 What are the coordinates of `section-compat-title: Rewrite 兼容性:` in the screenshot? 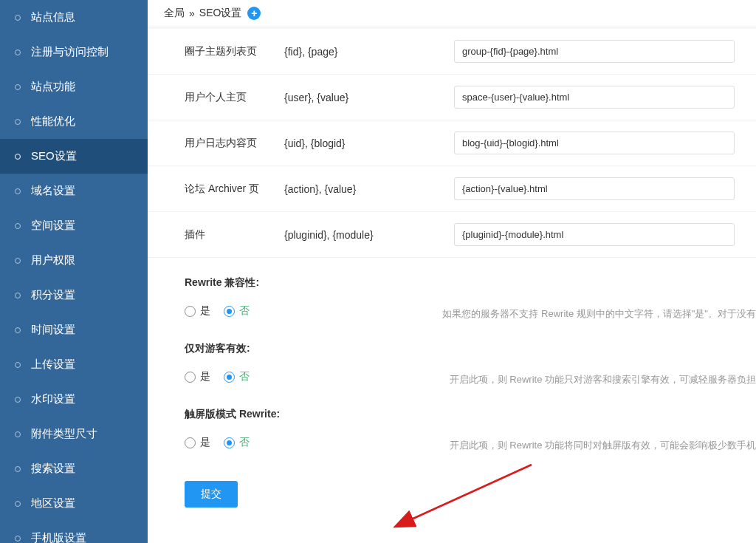 It's located at (470, 283).